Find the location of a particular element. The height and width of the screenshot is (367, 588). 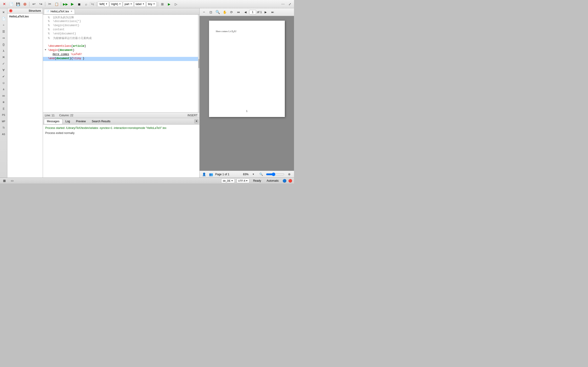

brace-open-8: { is located at coordinates (72, 46).